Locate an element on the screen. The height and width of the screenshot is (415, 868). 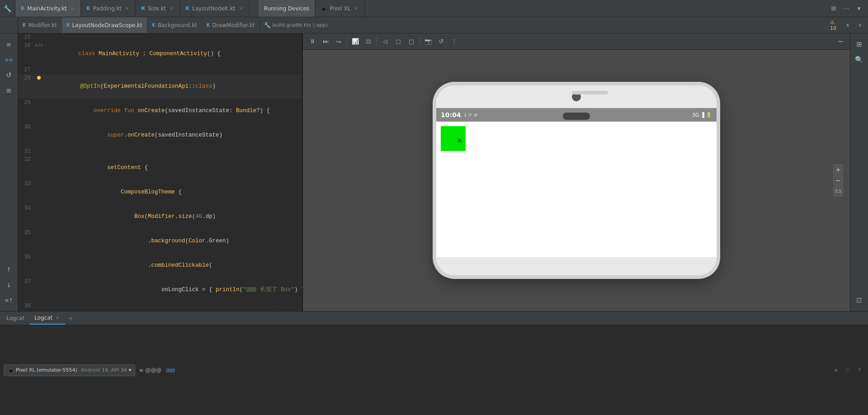
dropdown-btn: ▾ is located at coordinates (859, 9).